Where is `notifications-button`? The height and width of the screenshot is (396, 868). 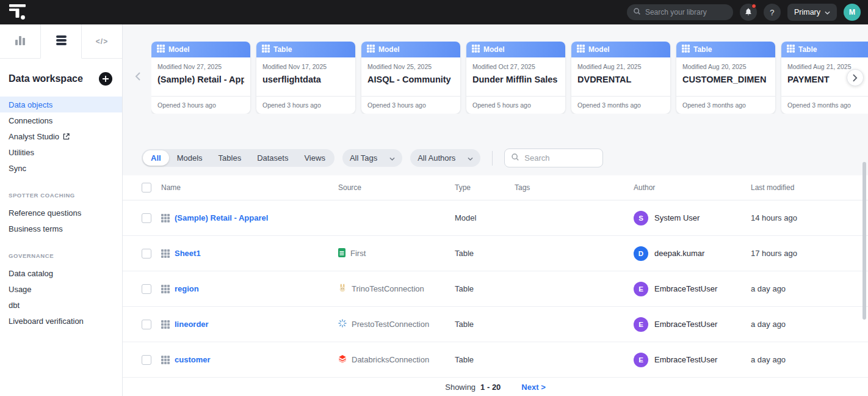 notifications-button is located at coordinates (748, 12).